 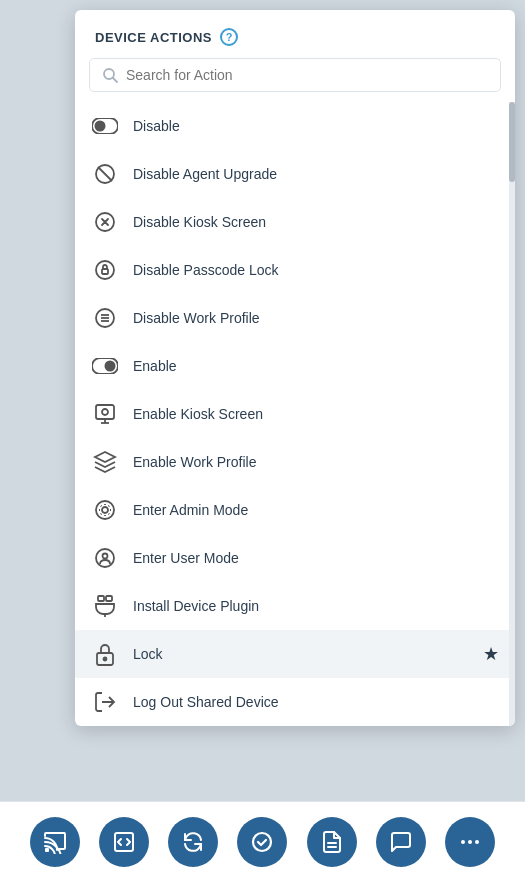 I want to click on search-box, so click(x=295, y=75).